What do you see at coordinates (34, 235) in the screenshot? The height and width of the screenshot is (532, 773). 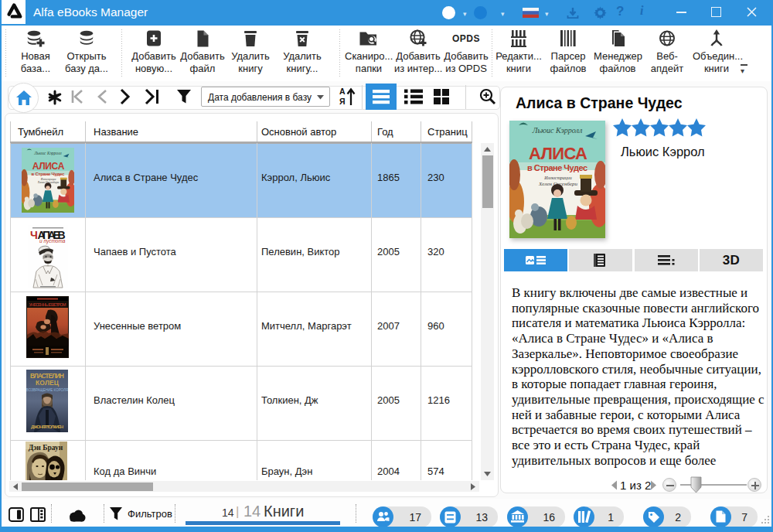 I see `svg-text: Ч` at bounding box center [34, 235].